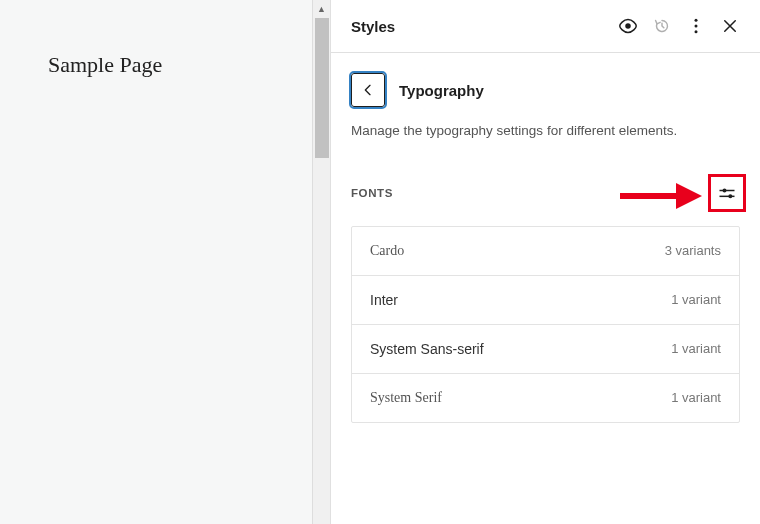 The height and width of the screenshot is (524, 760). What do you see at coordinates (546, 148) in the screenshot?
I see `section-description: Manage the typography settings for diffe…` at bounding box center [546, 148].